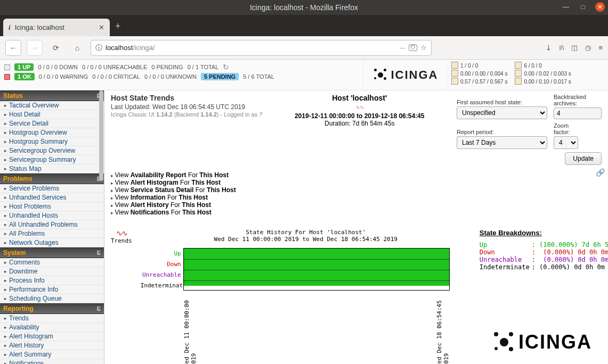 The image size is (608, 364). What do you see at coordinates (52, 318) in the screenshot?
I see `sidebar-item-trends: Trends` at bounding box center [52, 318].